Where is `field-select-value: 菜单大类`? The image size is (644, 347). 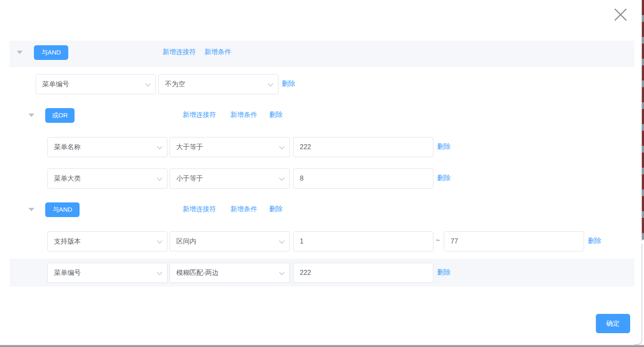
field-select-value: 菜单大类 is located at coordinates (67, 179).